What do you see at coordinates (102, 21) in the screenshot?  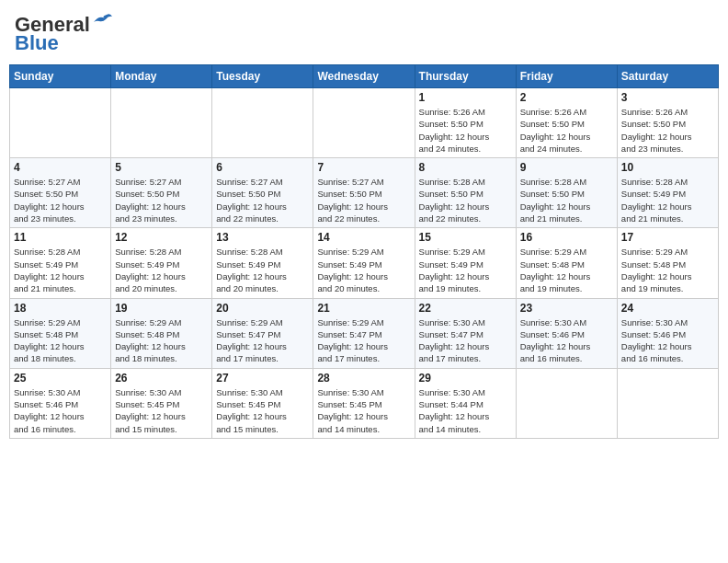 I see `logo-bird-icon` at bounding box center [102, 21].